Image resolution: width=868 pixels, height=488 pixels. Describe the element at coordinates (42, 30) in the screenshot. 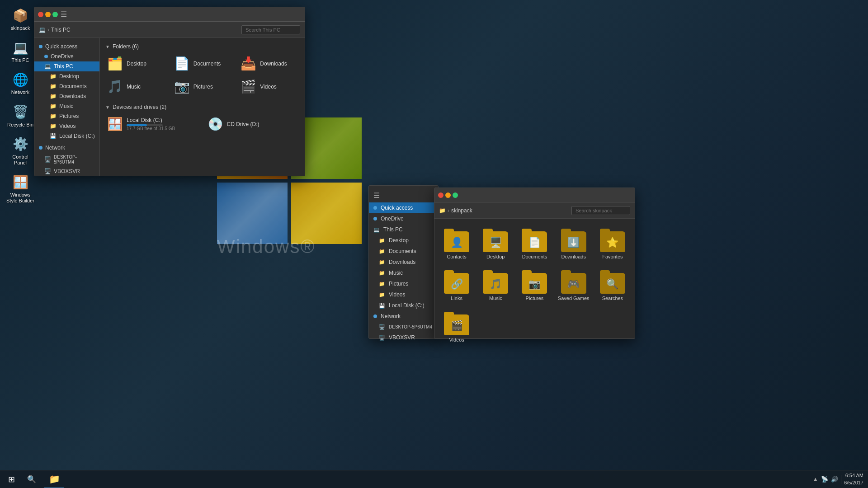

I see `breadcrumb-pc-icon: 💻` at that location.